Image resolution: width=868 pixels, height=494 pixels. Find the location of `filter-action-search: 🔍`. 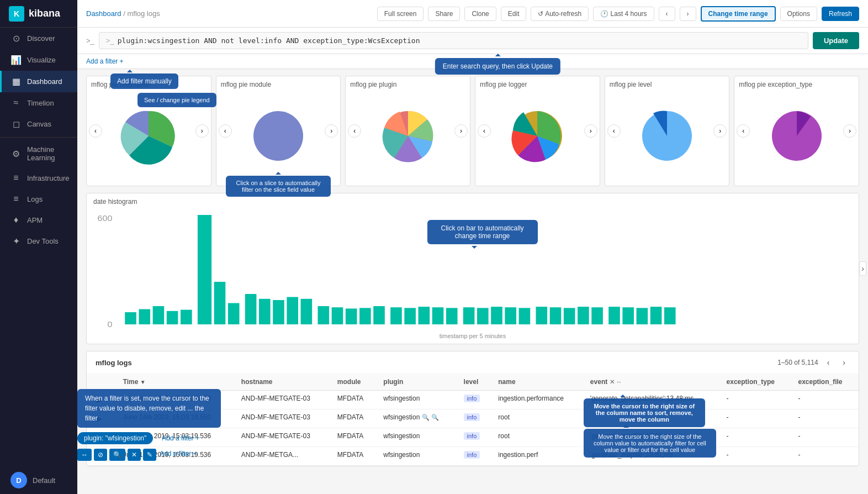

filter-action-search: 🔍 is located at coordinates (117, 455).